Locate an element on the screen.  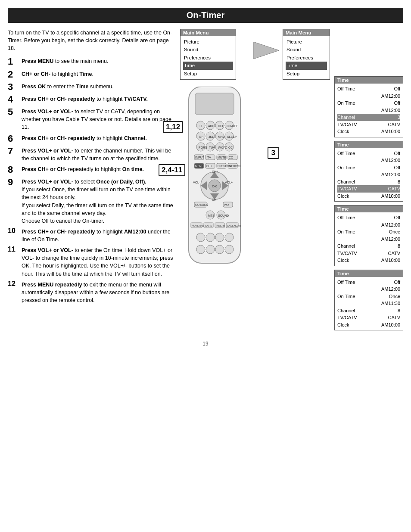
step-8: 8 Press CH+ or CH- repeatedly to highlig… is located at coordinates (92, 170).